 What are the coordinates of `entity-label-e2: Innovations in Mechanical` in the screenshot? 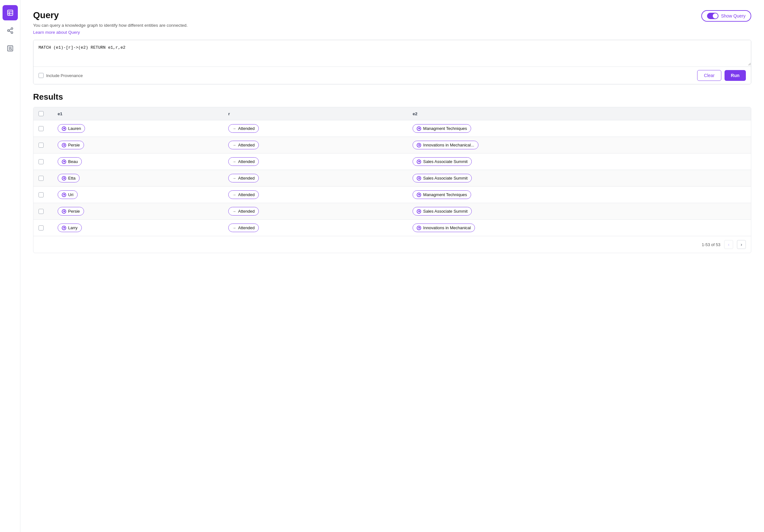 It's located at (447, 228).